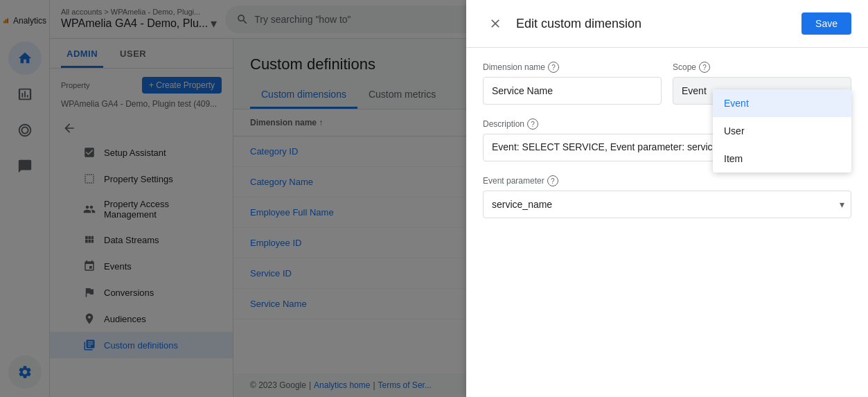 The image size is (868, 397). What do you see at coordinates (553, 67) in the screenshot?
I see `dimension-name-help-icon: ?` at bounding box center [553, 67].